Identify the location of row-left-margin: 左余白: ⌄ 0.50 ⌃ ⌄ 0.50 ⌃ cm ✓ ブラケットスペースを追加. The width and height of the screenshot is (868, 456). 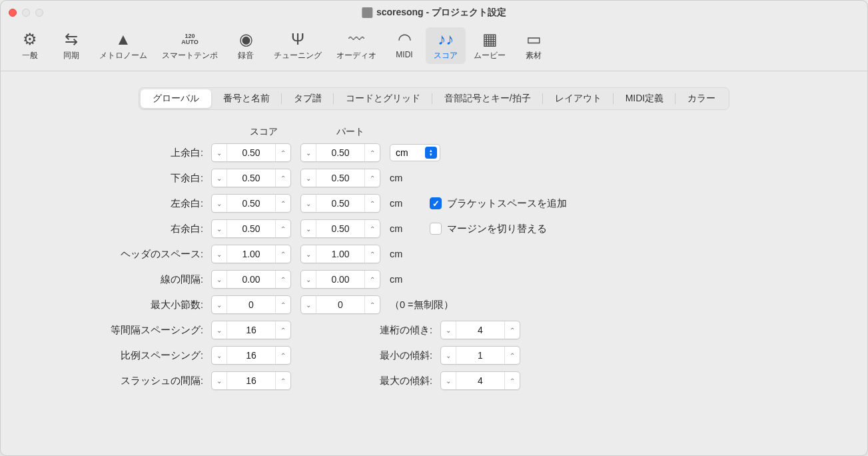
(454, 203).